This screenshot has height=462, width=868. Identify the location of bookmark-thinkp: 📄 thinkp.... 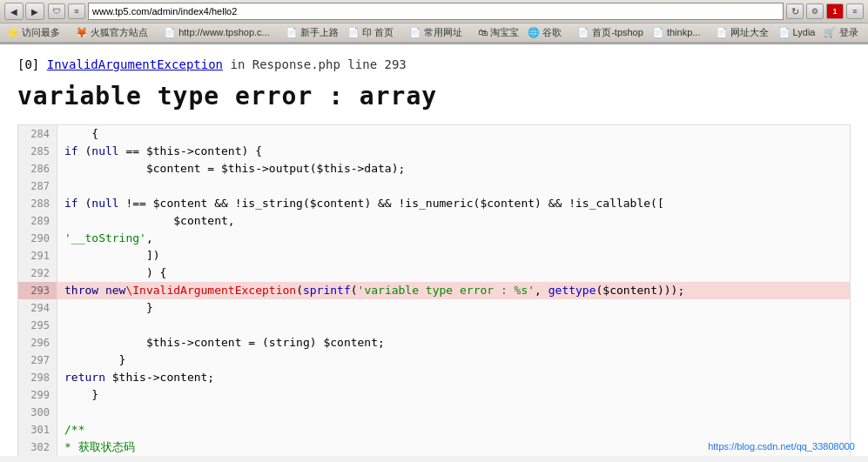
(676, 33).